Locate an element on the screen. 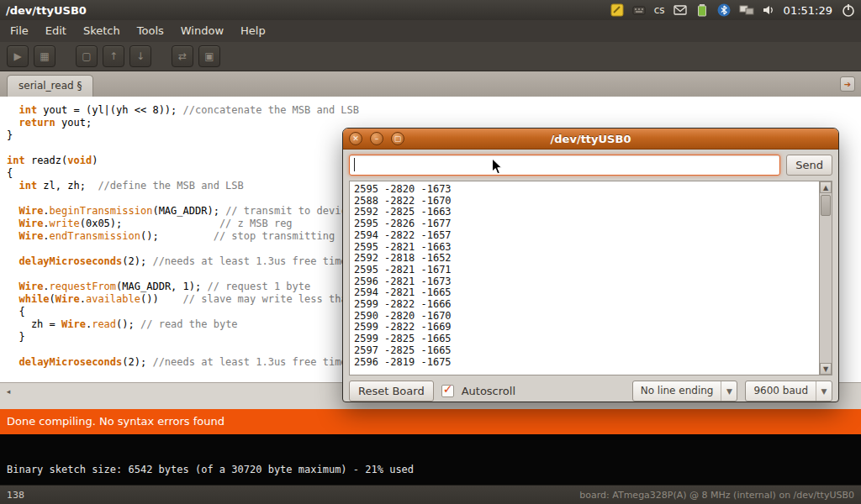  send-button: Send is located at coordinates (809, 165).